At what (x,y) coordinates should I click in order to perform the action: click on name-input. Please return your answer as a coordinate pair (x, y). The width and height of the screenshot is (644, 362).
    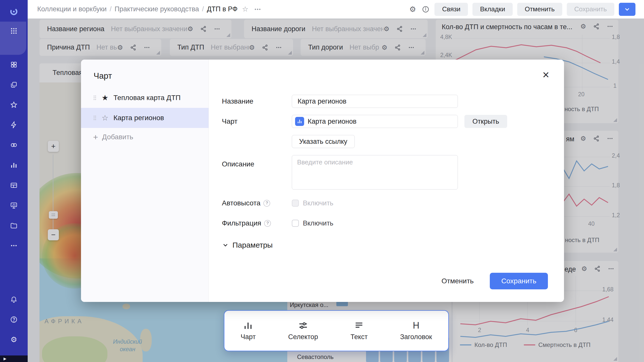
    Looking at the image, I should click on (375, 101).